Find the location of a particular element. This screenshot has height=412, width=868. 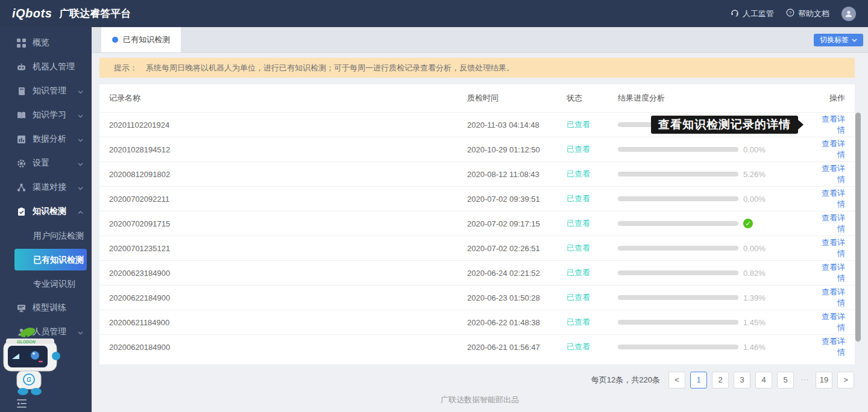

sidebar-subitem-professional-word-recognition: 专业词识别 is located at coordinates (46, 284).